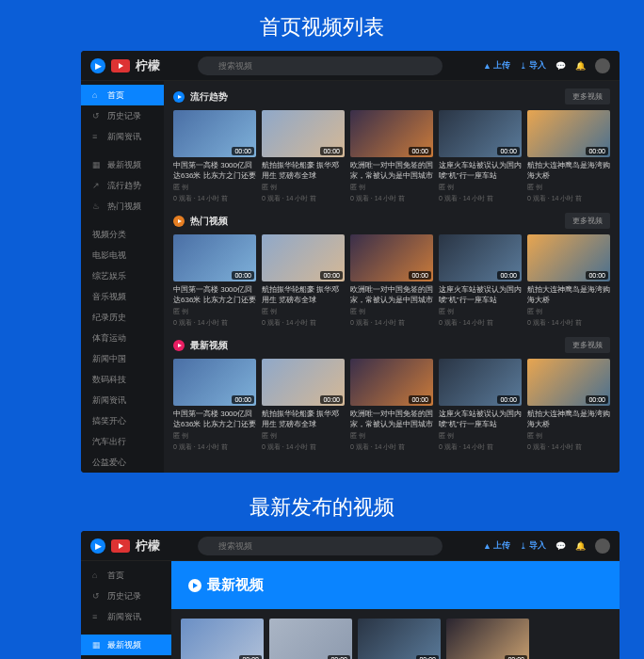  What do you see at coordinates (399, 638) in the screenshot?
I see `video-card: 00:00 中国没有暗特的地球村落 不甚累 匿 例 0 观看 · 14 小时 前` at bounding box center [399, 638].